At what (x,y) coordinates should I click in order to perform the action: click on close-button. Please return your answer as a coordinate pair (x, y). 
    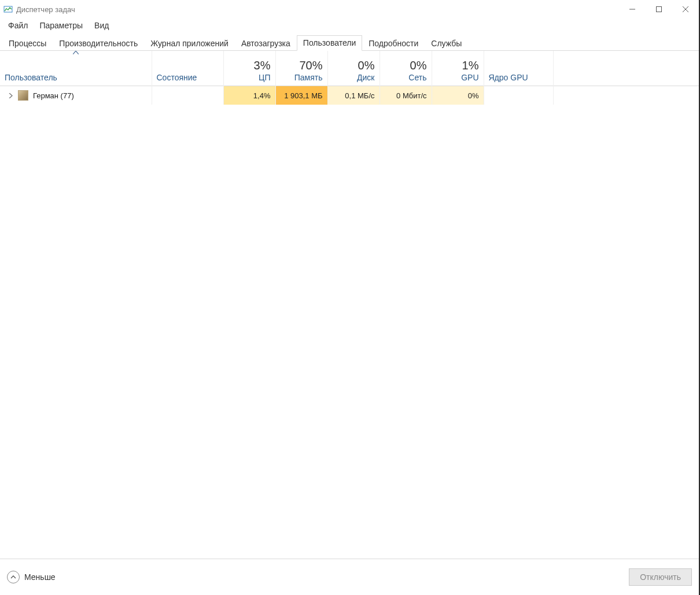
    Looking at the image, I should click on (686, 9).